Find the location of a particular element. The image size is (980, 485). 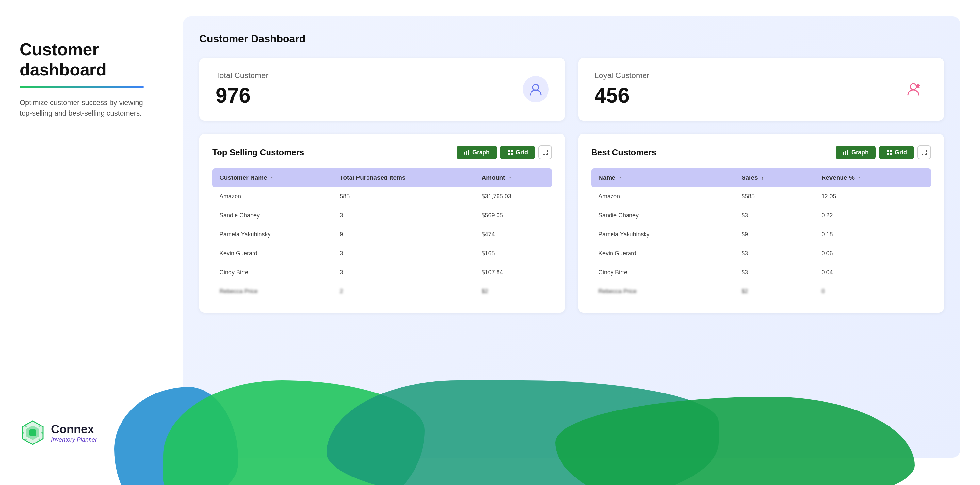

table-row: Pamela Yakubinsky 9 $474 is located at coordinates (382, 235).